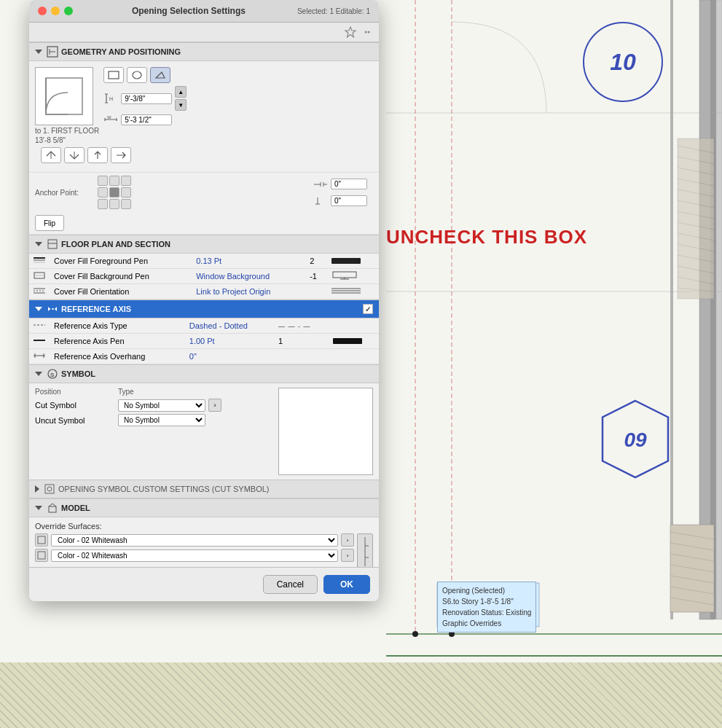 Image resolution: width=722 pixels, height=728 pixels. What do you see at coordinates (55, 11) in the screenshot?
I see `minimize-button` at bounding box center [55, 11].